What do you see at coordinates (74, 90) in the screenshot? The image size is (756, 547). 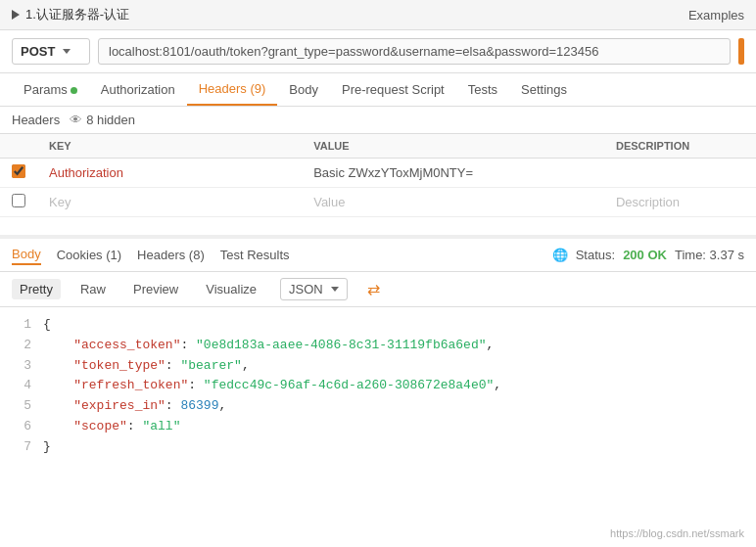 I see `params-dot` at bounding box center [74, 90].